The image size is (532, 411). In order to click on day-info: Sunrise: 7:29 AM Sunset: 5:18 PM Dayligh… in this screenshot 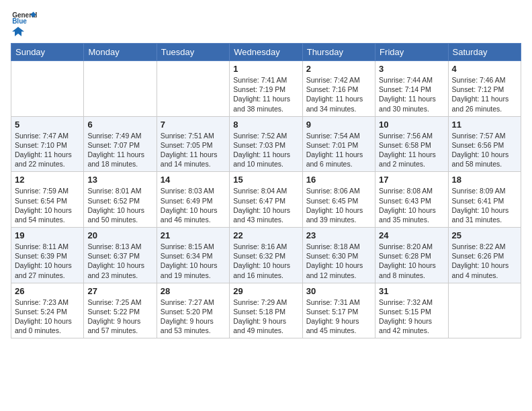, I will do `click(266, 317)`.